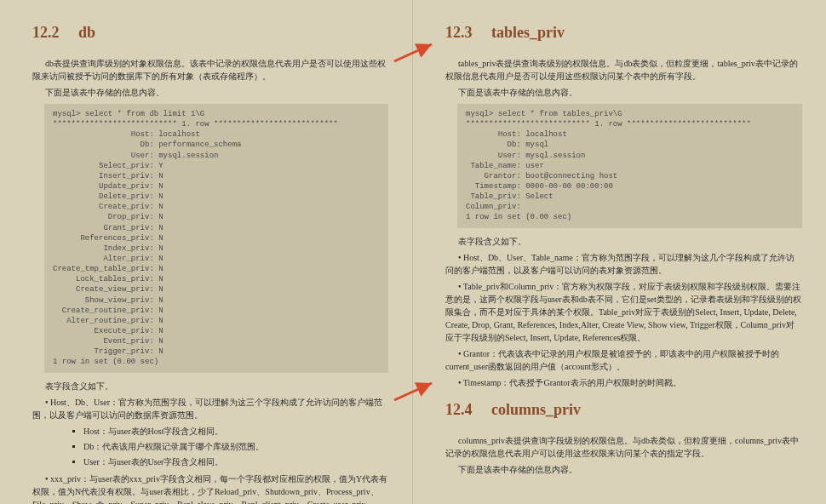 Image resolution: width=826 pixels, height=504 pixels. Describe the element at coordinates (459, 410) in the screenshot. I see `heading-number: 12.4` at that location.